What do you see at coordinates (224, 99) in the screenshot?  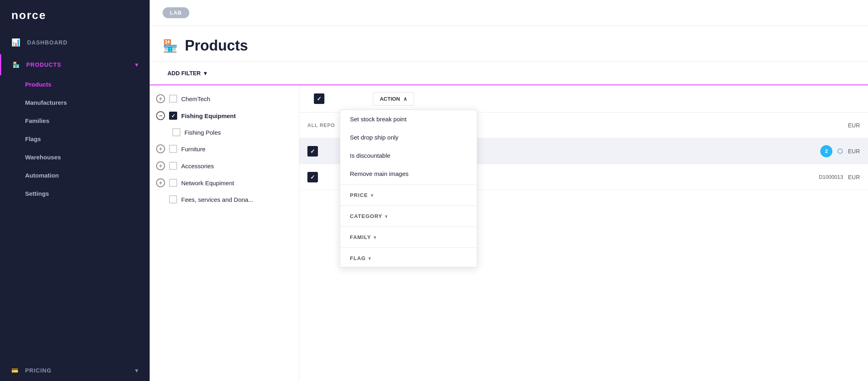 I see `category-chemtech: + ChemTech` at bounding box center [224, 99].